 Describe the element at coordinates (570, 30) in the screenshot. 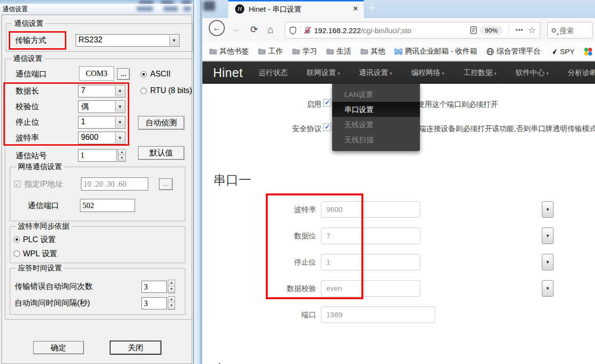

I see `search-box` at that location.